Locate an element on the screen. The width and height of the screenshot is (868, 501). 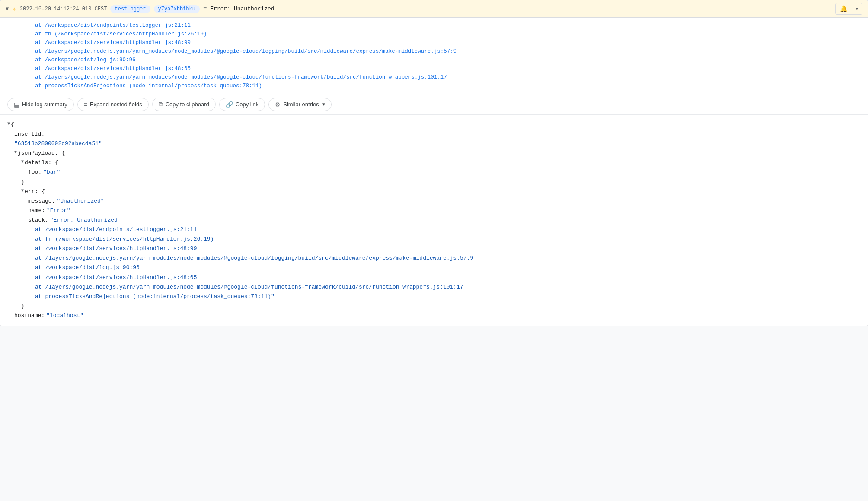
err-row: ▼ err: { is located at coordinates (434, 192).